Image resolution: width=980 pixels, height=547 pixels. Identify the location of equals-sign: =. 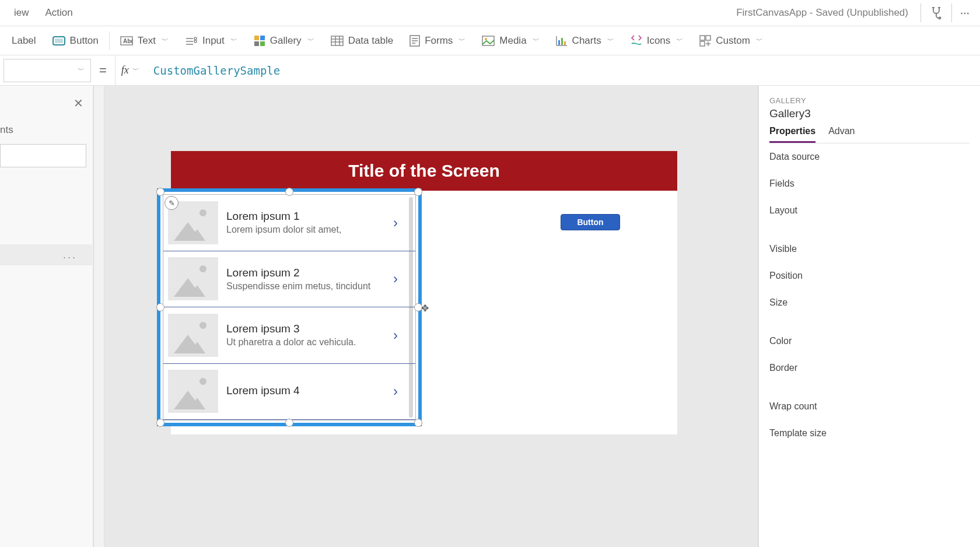
(103, 71).